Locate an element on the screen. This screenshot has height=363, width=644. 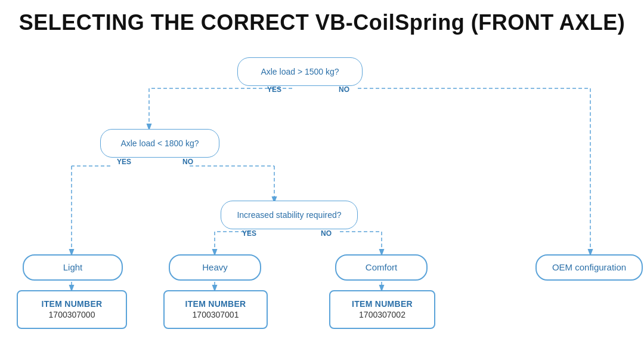
q3-yes-label: YES is located at coordinates (249, 233).